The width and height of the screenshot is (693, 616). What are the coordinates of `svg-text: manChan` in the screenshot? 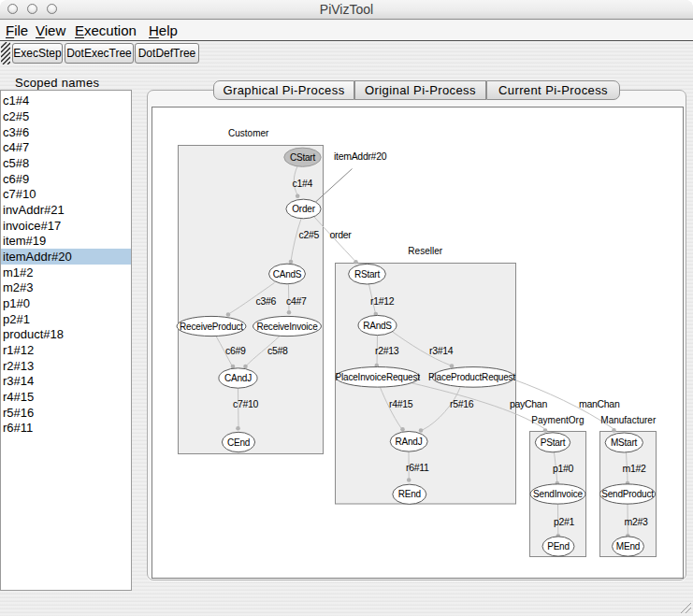 It's located at (599, 404).